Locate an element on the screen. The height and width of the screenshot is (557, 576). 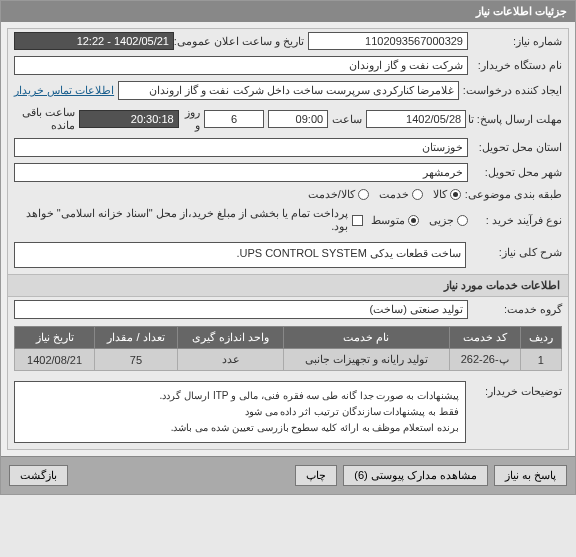
attachments-button: مشاهده مدارک پیوستی (6) is located at coordinates (416, 476).